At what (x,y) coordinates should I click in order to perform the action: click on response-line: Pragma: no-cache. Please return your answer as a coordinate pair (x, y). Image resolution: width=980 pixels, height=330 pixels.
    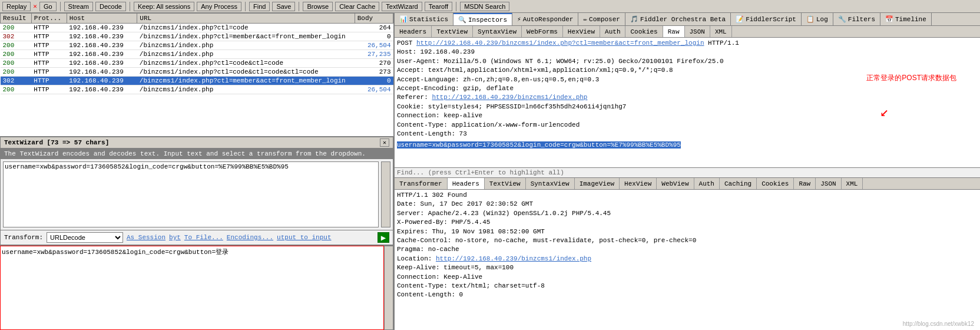
    Looking at the image, I should click on (687, 250).